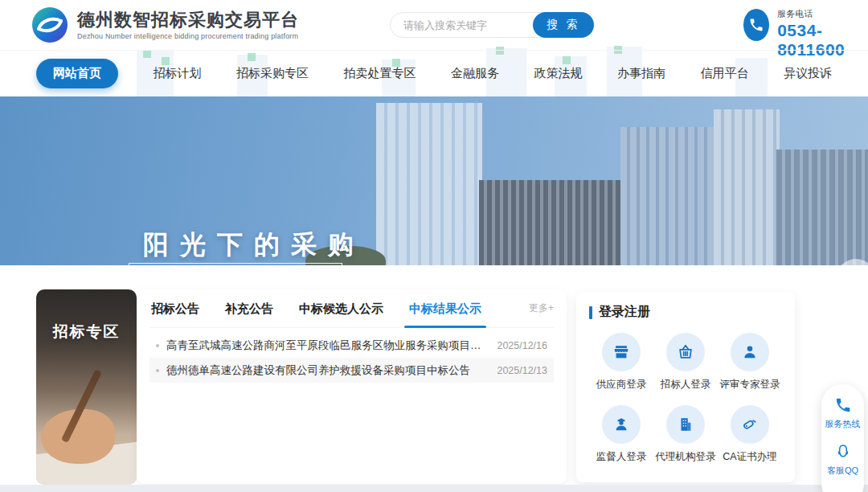 This screenshot has height=492, width=868. Describe the element at coordinates (272, 74) in the screenshot. I see `nav-item-bid-procurement: 招标采购专区` at that location.